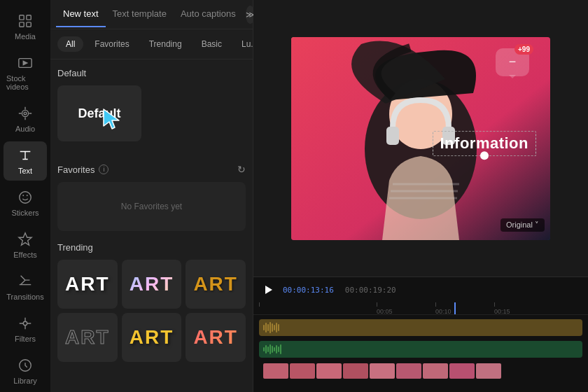  Describe the element at coordinates (524, 49) in the screenshot. I see `notification-count: +99` at that location.